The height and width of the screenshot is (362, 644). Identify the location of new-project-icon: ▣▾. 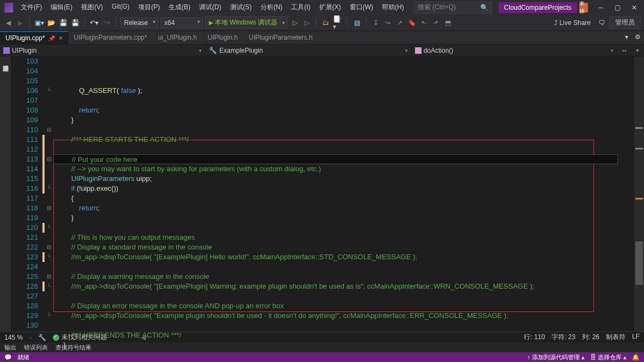
(39, 23).